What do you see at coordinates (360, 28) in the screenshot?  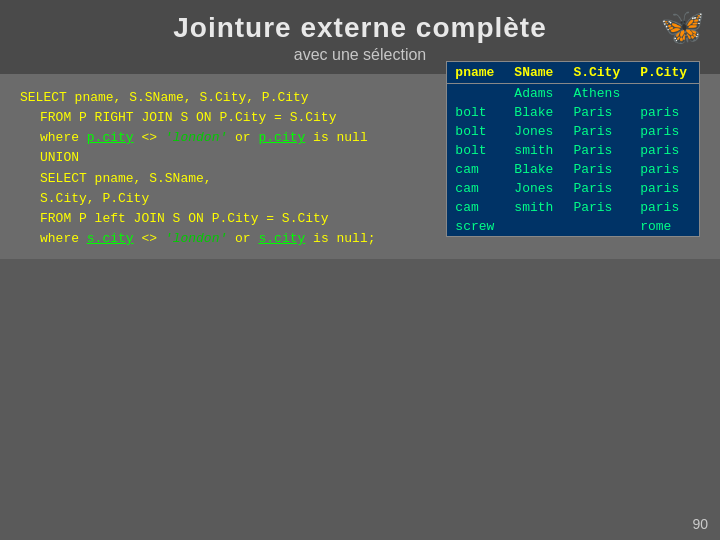 I see `main-title: Jointure externe complète` at bounding box center [360, 28].